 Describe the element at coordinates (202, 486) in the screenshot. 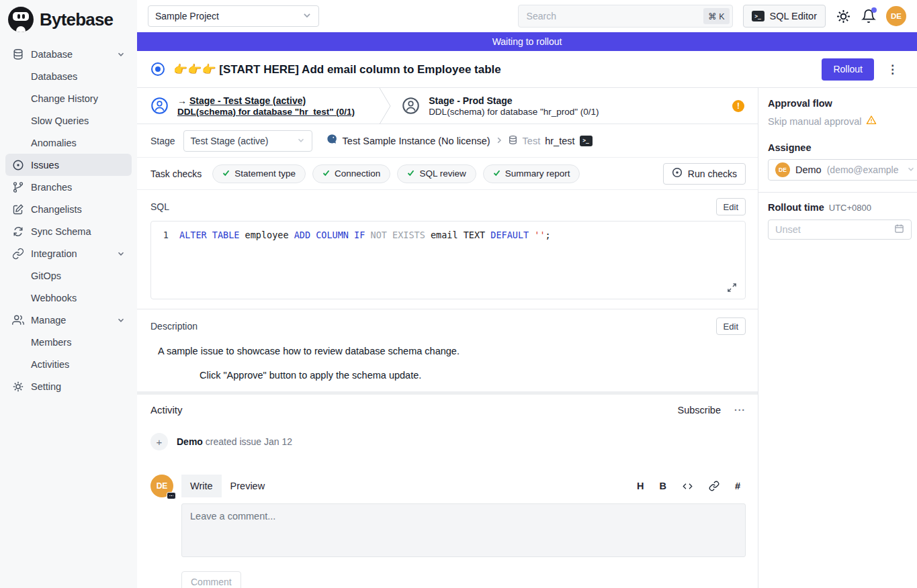

I see `tab-write: Write` at that location.